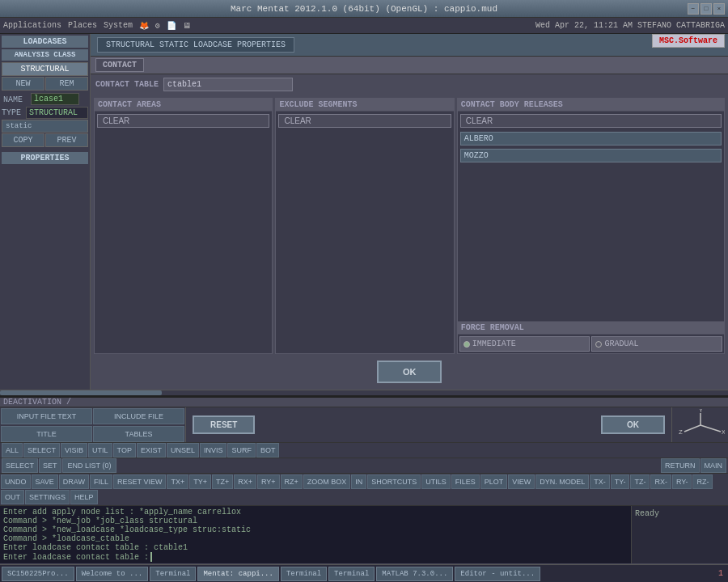 This screenshot has width=728, height=582. I want to click on select-bar: SELECT SET END LIST (0) RETURN MAIN, so click(364, 466).